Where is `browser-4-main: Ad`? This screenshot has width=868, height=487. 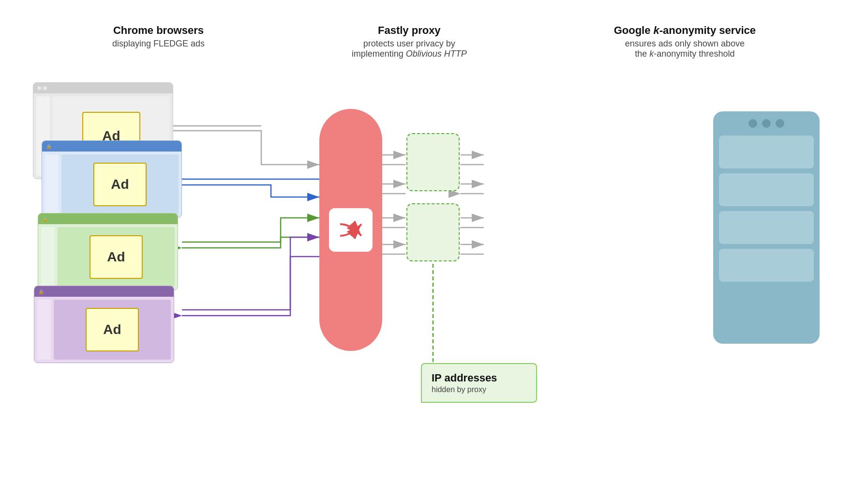 browser-4-main: Ad is located at coordinates (112, 330).